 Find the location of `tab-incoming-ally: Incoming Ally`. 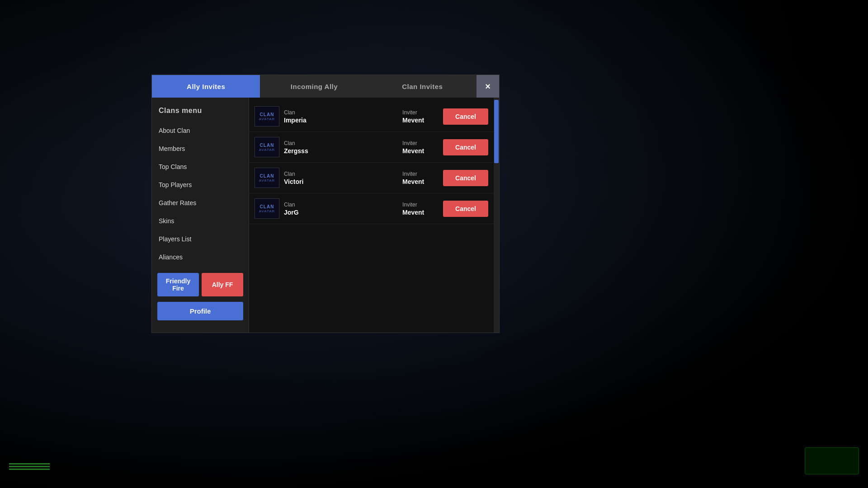

tab-incoming-ally: Incoming Ally is located at coordinates (314, 86).